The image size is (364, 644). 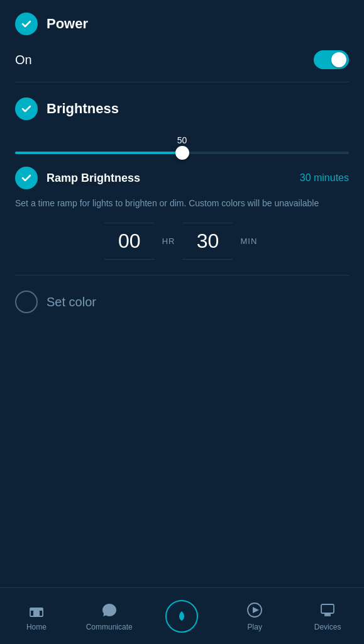 I want to click on nav-alexa, so click(x=182, y=616).